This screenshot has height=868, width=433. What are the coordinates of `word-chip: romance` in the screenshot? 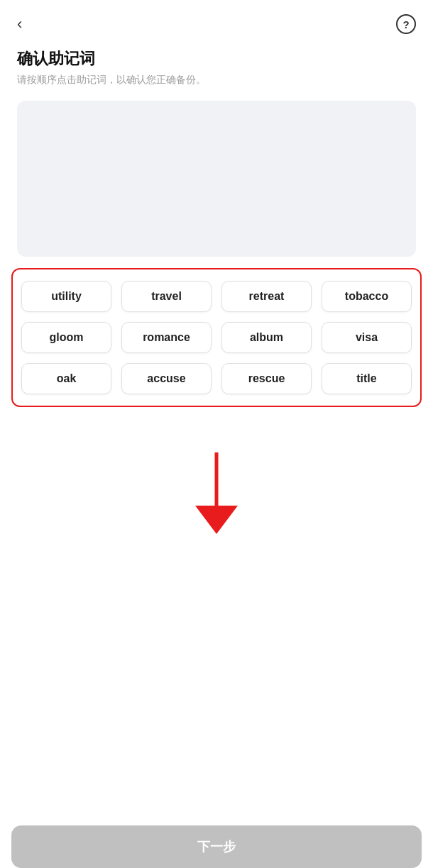 It's located at (166, 338).